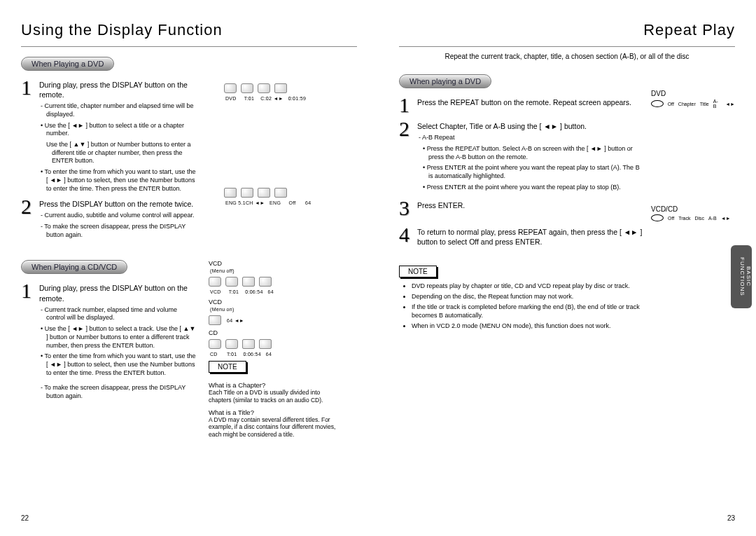 The image size is (756, 536). Describe the element at coordinates (528, 296) in the screenshot. I see `note-item: Depending on the disc, the Repeat functi…` at that location.